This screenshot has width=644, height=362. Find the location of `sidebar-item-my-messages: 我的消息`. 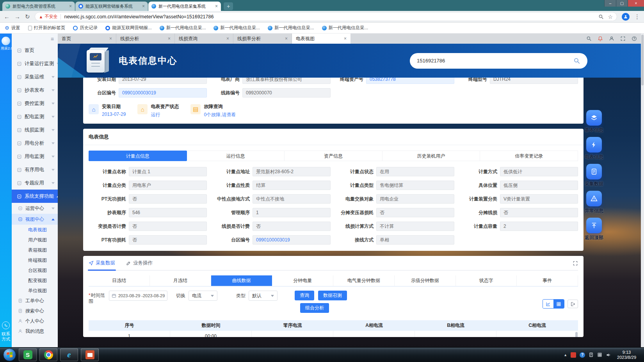

sidebar-item-my-messages: 我的消息 is located at coordinates (35, 331).